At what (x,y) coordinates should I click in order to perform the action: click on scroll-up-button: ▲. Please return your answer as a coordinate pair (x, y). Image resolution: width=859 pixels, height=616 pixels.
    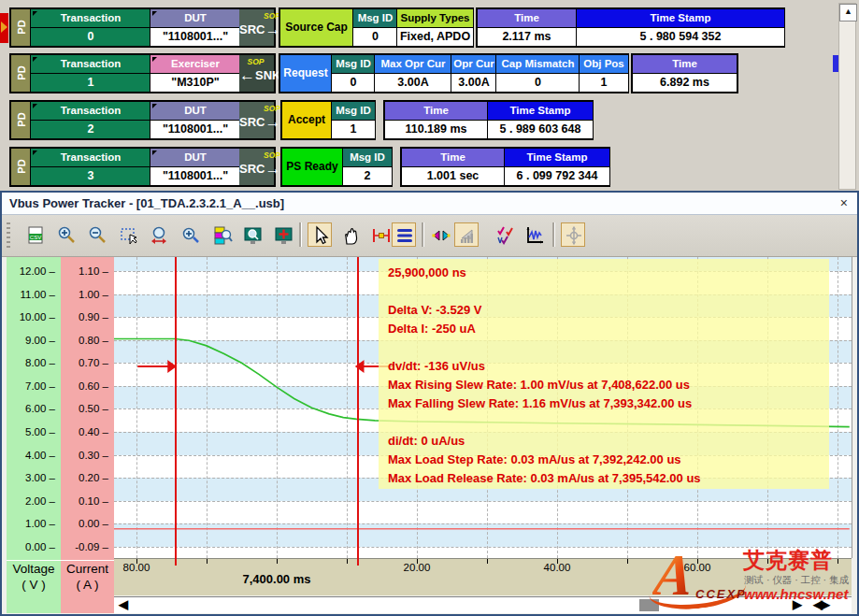
    Looking at the image, I should click on (849, 13).